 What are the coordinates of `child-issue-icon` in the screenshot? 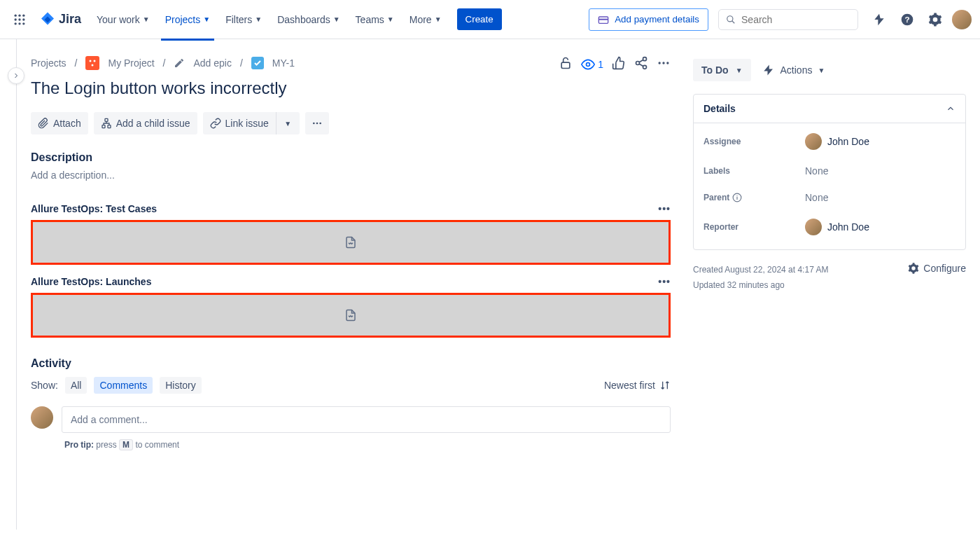 It's located at (106, 123).